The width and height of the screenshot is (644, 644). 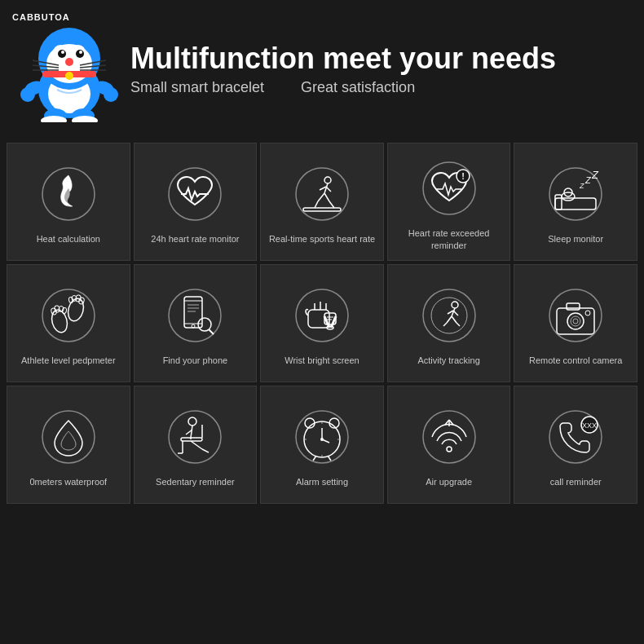 I want to click on heart-rate-reminder-label: Heart rate exceeded reminder, so click(x=449, y=240).